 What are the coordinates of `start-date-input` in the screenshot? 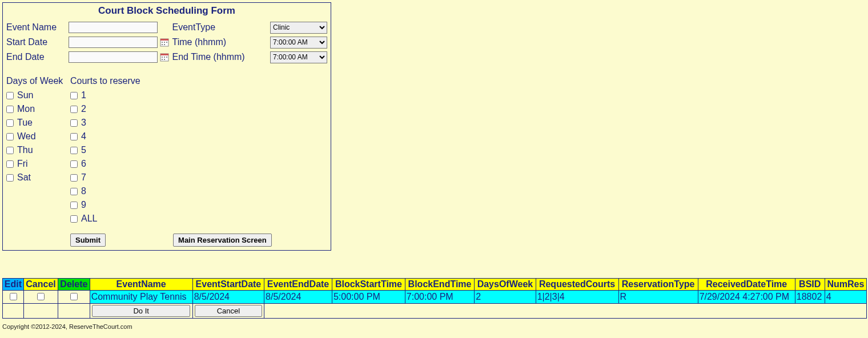 It's located at (113, 42).